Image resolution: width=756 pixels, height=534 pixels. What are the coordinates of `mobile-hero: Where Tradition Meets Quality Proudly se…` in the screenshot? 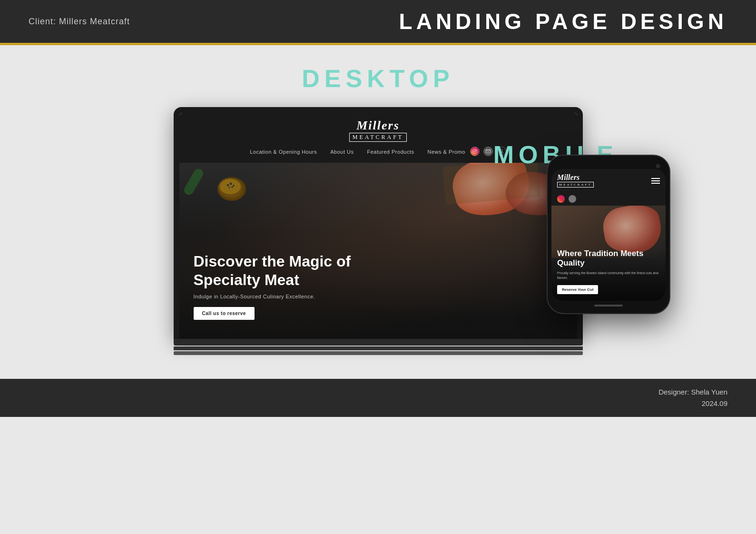 It's located at (609, 253).